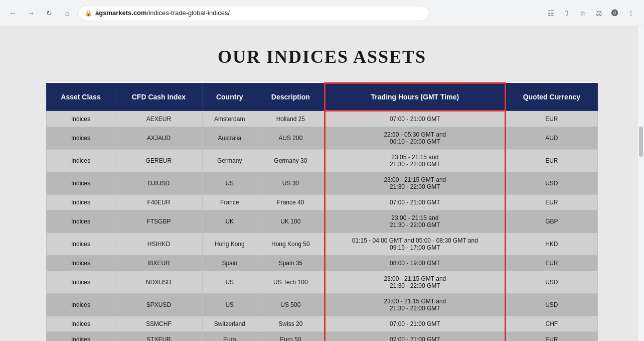 This screenshot has height=341, width=644. I want to click on table-cell: 23:05 - 21:15 and 21:30 - 22:00 GMT, so click(415, 161).